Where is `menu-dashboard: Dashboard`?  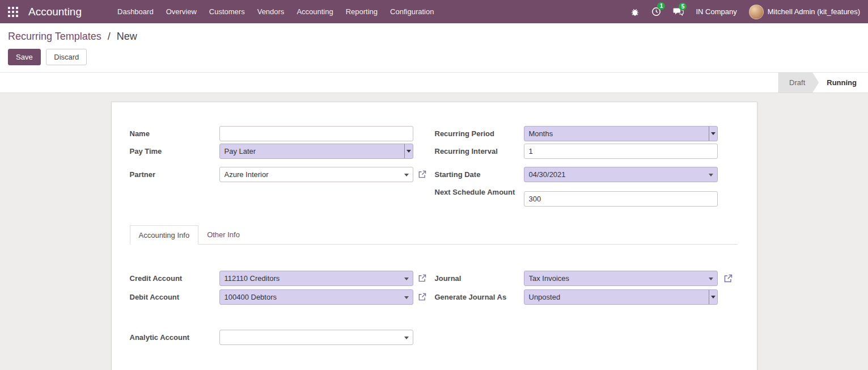
menu-dashboard: Dashboard is located at coordinates (136, 11).